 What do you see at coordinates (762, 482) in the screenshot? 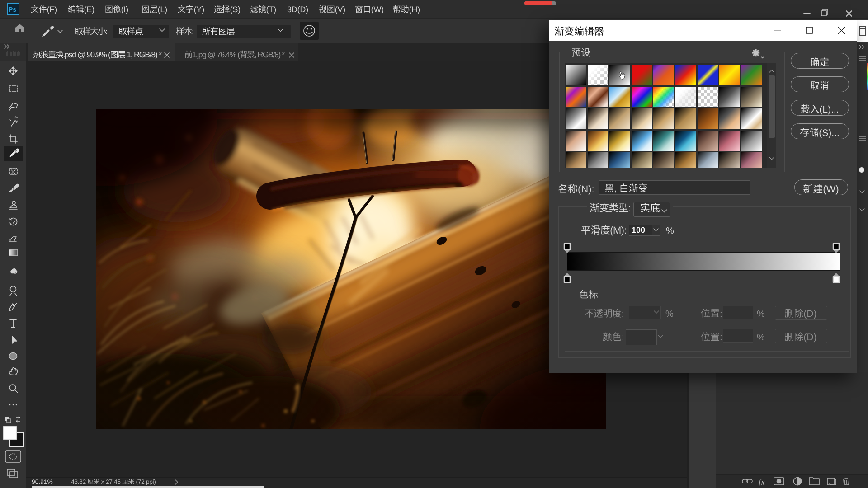
I see `svg-text: fx` at bounding box center [762, 482].